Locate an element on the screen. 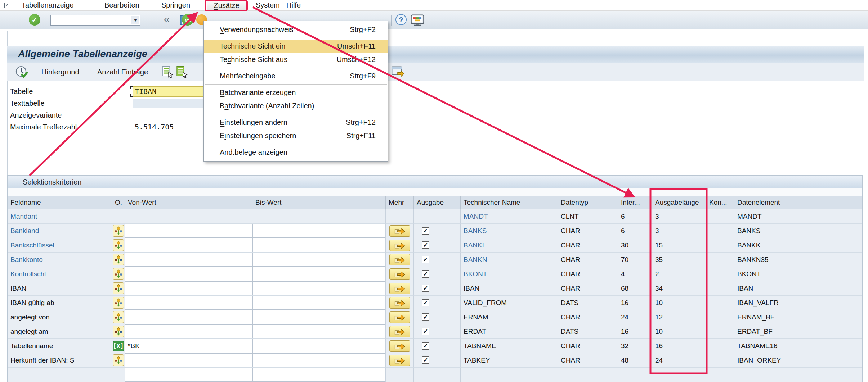 This screenshot has width=868, height=382. feldname-cell: Bankschlüssel is located at coordinates (60, 245).